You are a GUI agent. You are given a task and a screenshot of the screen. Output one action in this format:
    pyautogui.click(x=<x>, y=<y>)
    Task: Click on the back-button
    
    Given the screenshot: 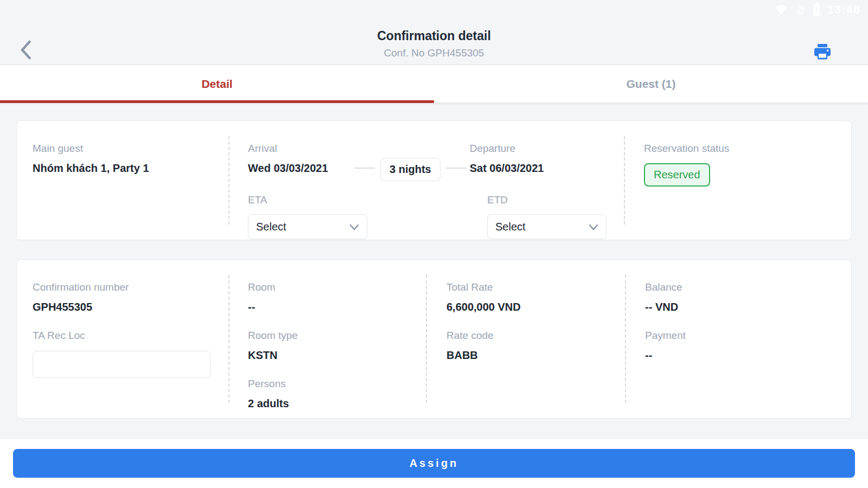 What is the action you would take?
    pyautogui.click(x=25, y=51)
    